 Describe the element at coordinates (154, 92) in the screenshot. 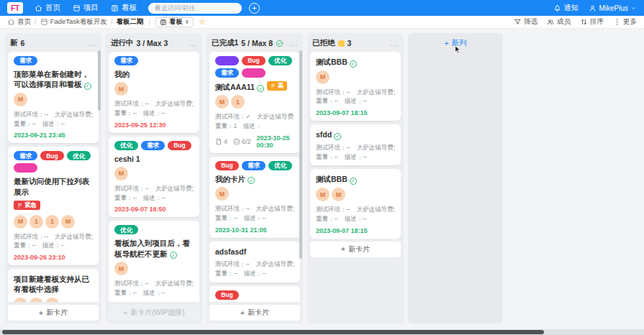

I see `kanban-card: 需求我的M测试环境：-- 大萨达辅导费大：--重量：-- 描述：--2023-0…` at that location.